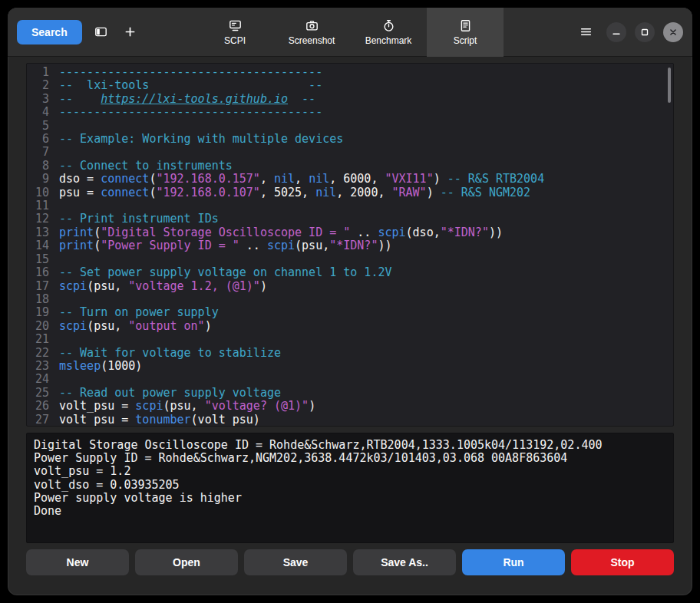 This screenshot has height=603, width=700. Describe the element at coordinates (645, 32) in the screenshot. I see `maximize-icon` at that location.